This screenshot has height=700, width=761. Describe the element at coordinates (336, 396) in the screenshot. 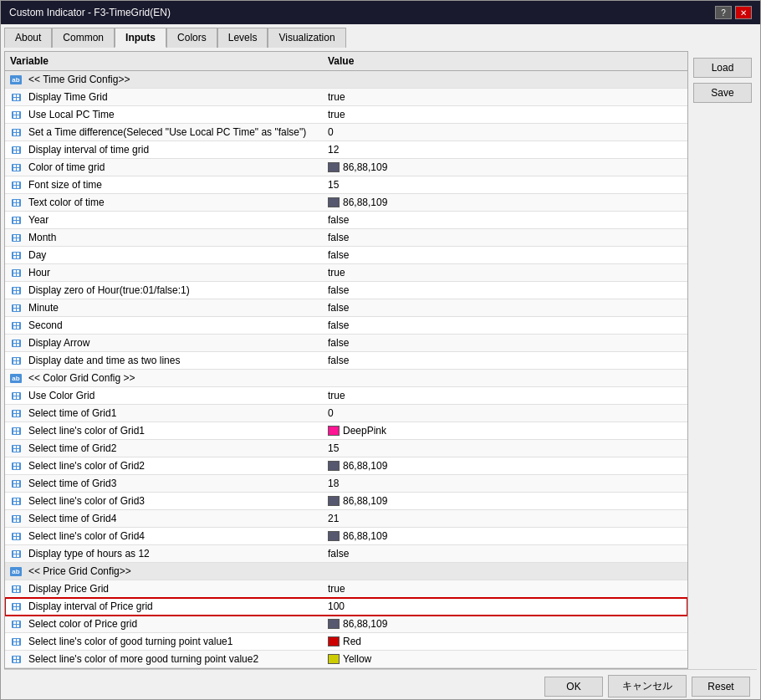

I see `value-text: true` at that location.